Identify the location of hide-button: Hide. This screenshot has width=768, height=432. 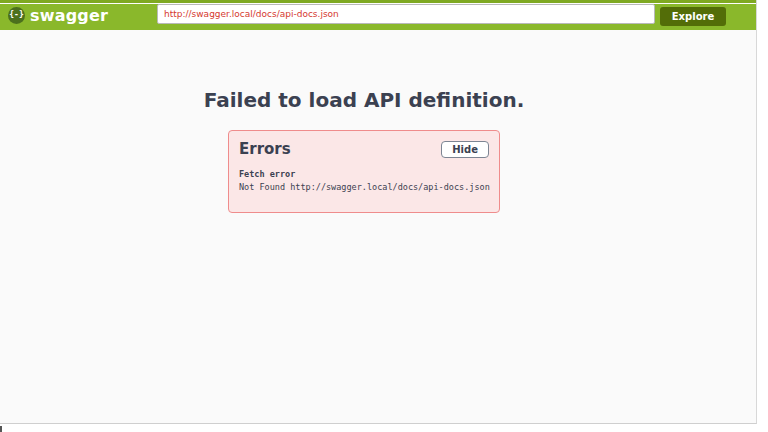
(465, 150).